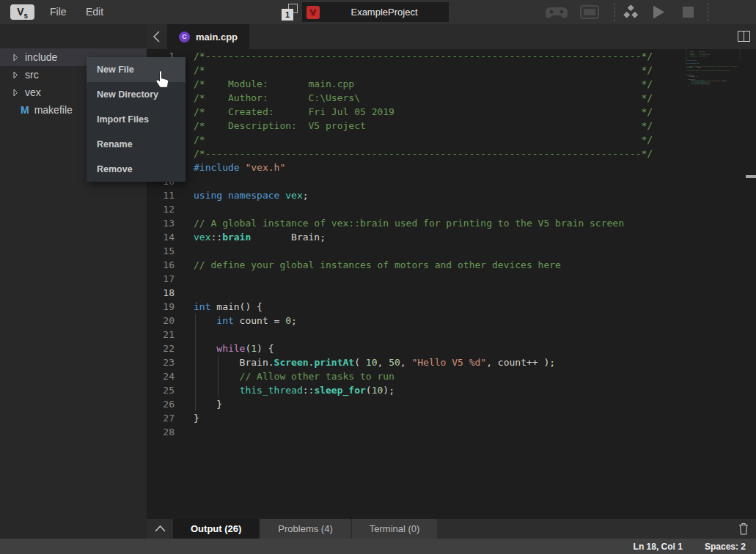  Describe the element at coordinates (136, 144) in the screenshot. I see `context-menu-item-rename: Rename` at that location.